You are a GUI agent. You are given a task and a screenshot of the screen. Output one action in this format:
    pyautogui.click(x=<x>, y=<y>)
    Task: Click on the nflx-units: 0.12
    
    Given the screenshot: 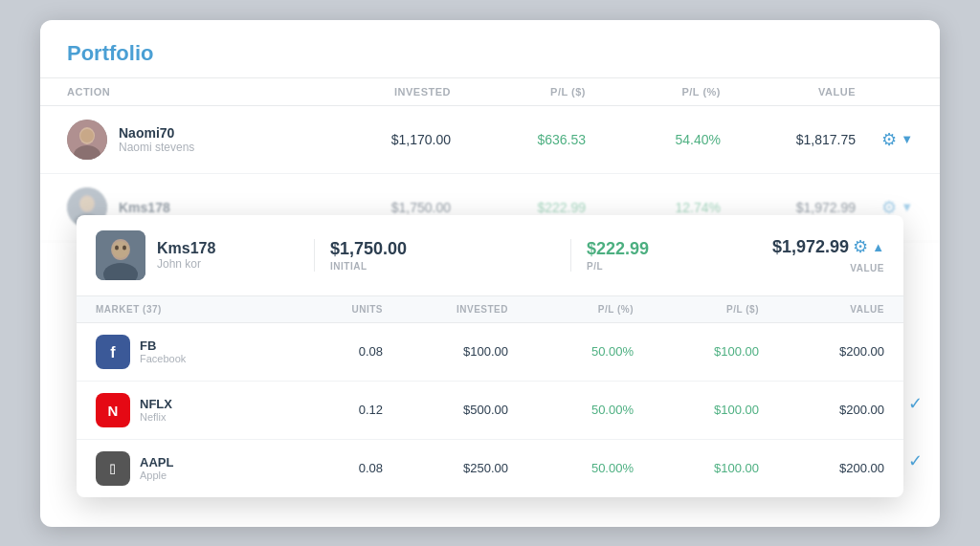 What is the action you would take?
    pyautogui.click(x=345, y=409)
    